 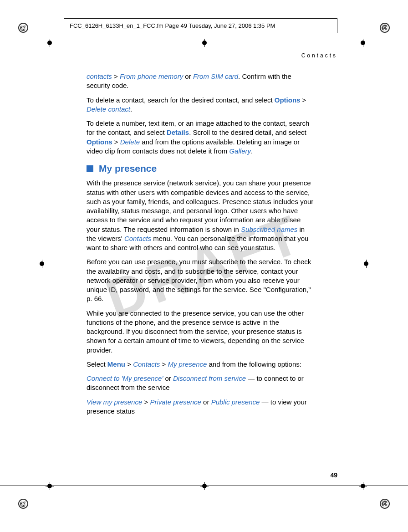 I want to click on paragraph: Select Menu > Contacts > My presence and…, so click(x=200, y=364).